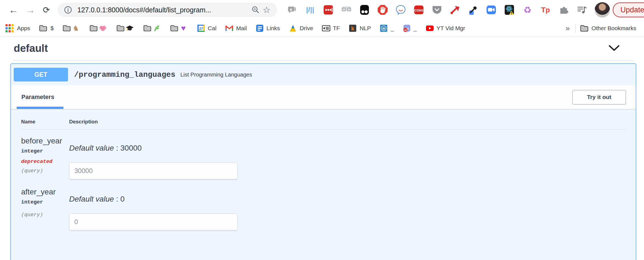 The image size is (644, 260). What do you see at coordinates (632, 10) in the screenshot?
I see `update-label: Update` at bounding box center [632, 10].